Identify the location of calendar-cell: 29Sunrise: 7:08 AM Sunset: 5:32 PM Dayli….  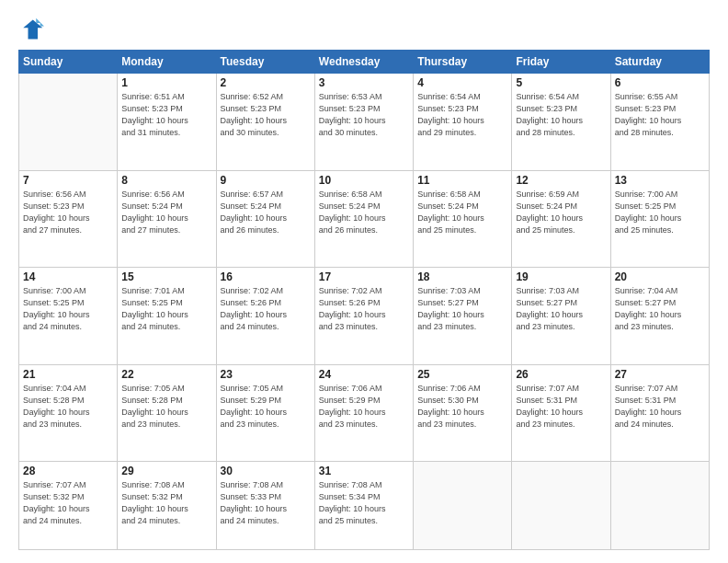
(167, 506).